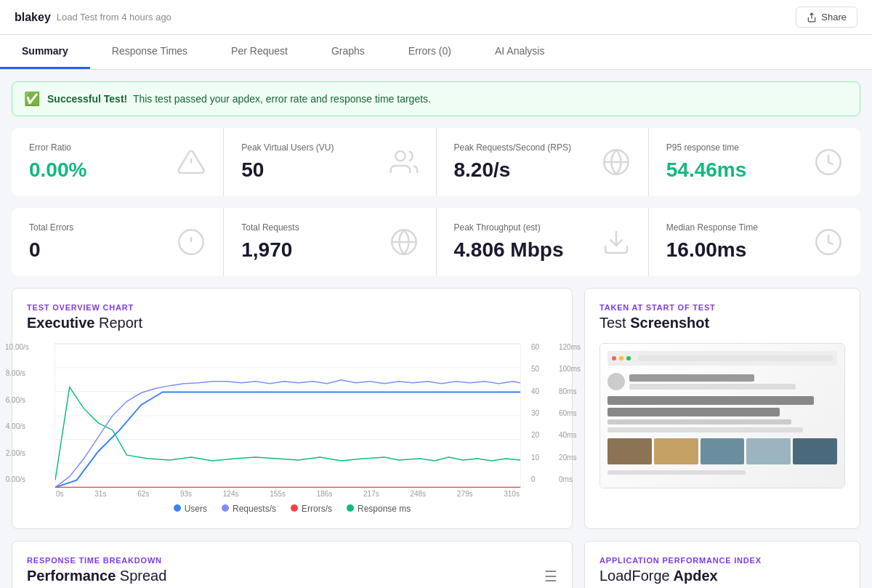 The height and width of the screenshot is (588, 872). I want to click on chart-x-labels: 0s31s62s93s124s155s186s217s248s279s310s, so click(288, 494).